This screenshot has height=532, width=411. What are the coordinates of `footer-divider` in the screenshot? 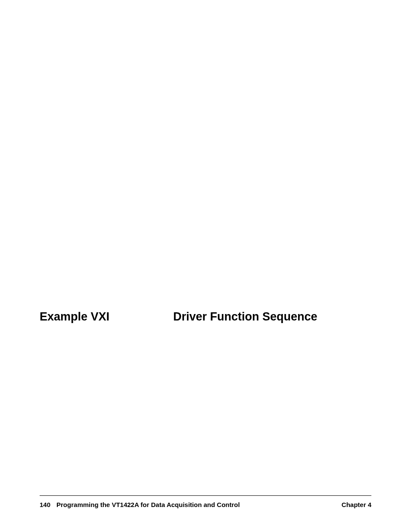 It's located at (206, 495).